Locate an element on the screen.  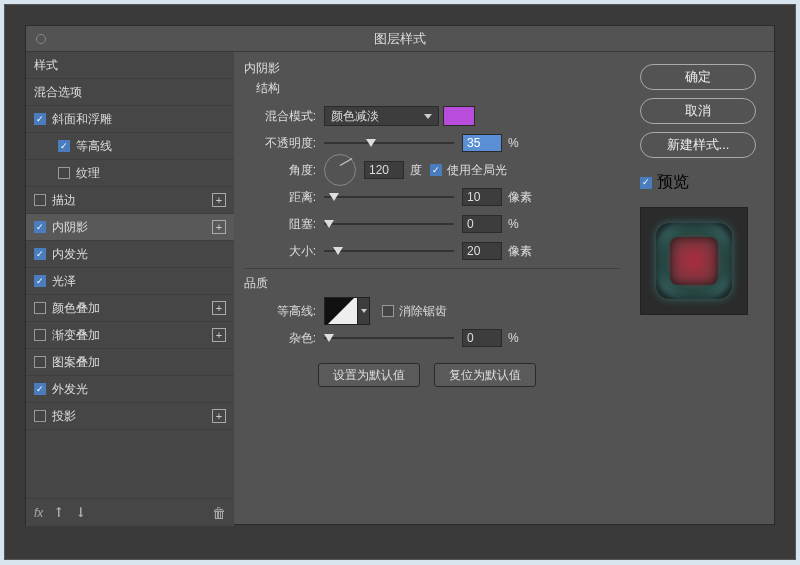
blend-mode-label: 混合模式: is located at coordinates (284, 116).